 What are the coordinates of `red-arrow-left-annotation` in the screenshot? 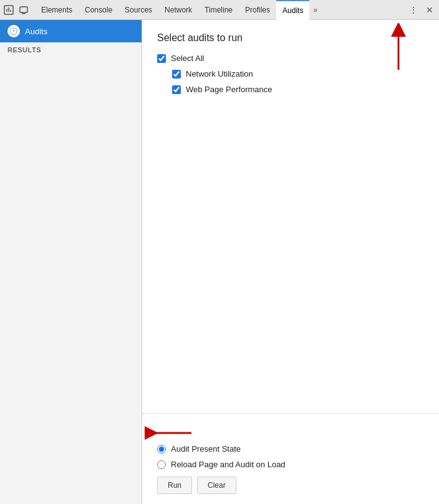 It's located at (170, 433).